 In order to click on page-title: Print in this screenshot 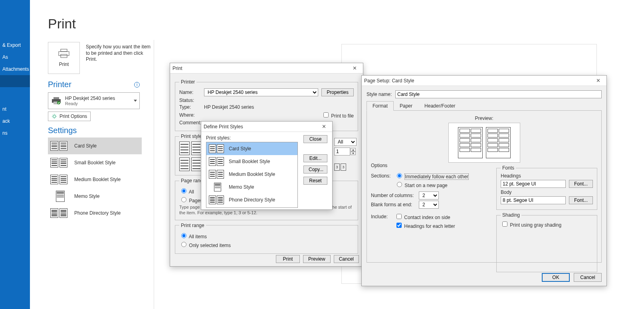, I will do `click(62, 24)`.